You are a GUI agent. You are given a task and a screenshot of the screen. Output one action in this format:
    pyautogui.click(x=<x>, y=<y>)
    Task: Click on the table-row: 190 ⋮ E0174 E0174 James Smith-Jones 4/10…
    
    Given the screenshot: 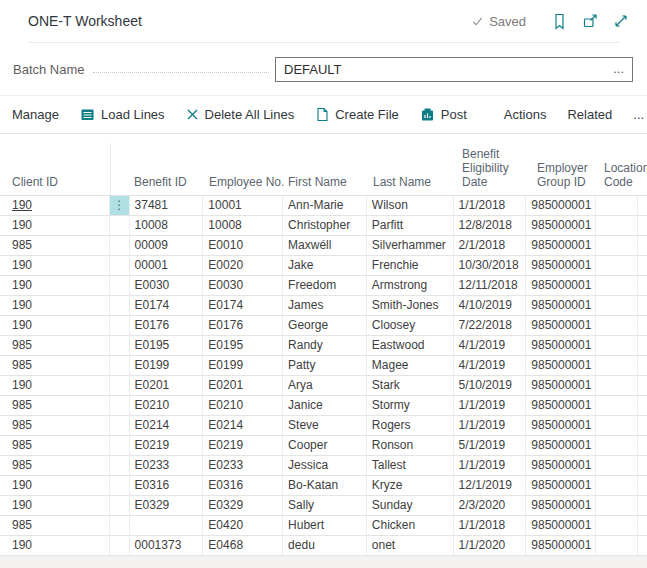 What is the action you would take?
    pyautogui.click(x=324, y=306)
    